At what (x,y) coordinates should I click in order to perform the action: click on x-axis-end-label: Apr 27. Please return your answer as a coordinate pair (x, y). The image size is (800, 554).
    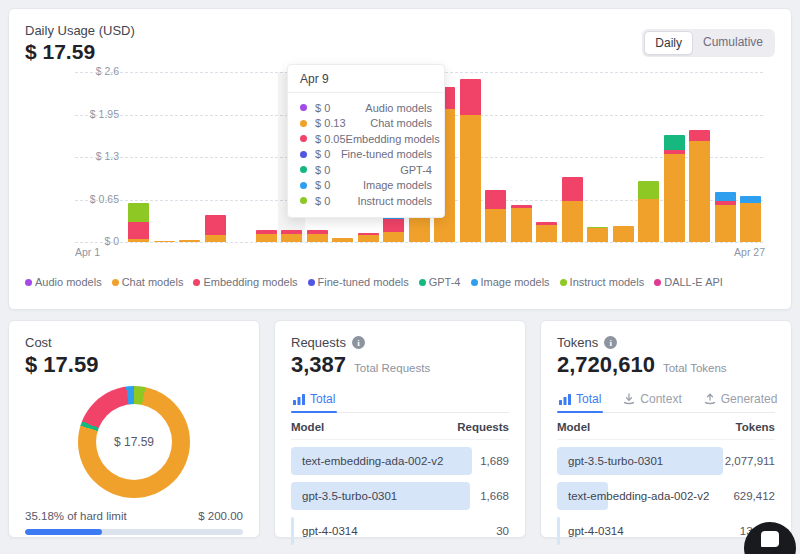
    Looking at the image, I should click on (750, 252).